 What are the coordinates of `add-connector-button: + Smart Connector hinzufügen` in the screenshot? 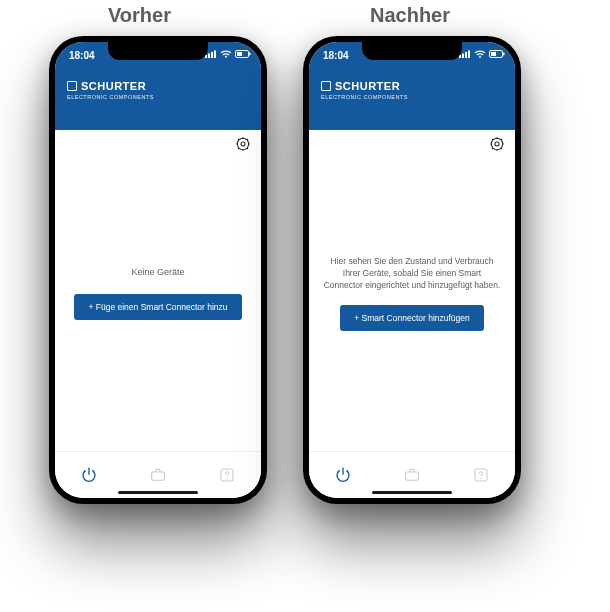 It's located at (412, 318).